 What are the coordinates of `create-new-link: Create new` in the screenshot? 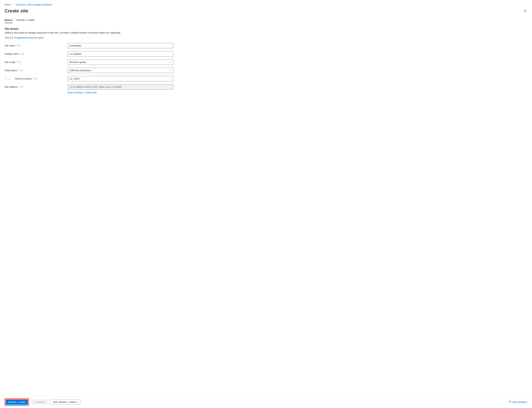 It's located at (91, 93).